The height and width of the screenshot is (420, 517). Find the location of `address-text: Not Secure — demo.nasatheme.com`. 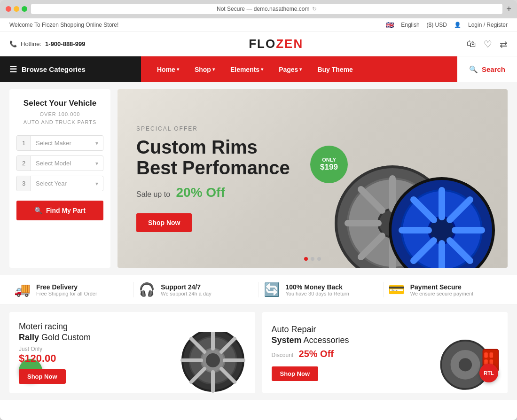

address-text: Not Secure — demo.nasatheme.com is located at coordinates (263, 9).